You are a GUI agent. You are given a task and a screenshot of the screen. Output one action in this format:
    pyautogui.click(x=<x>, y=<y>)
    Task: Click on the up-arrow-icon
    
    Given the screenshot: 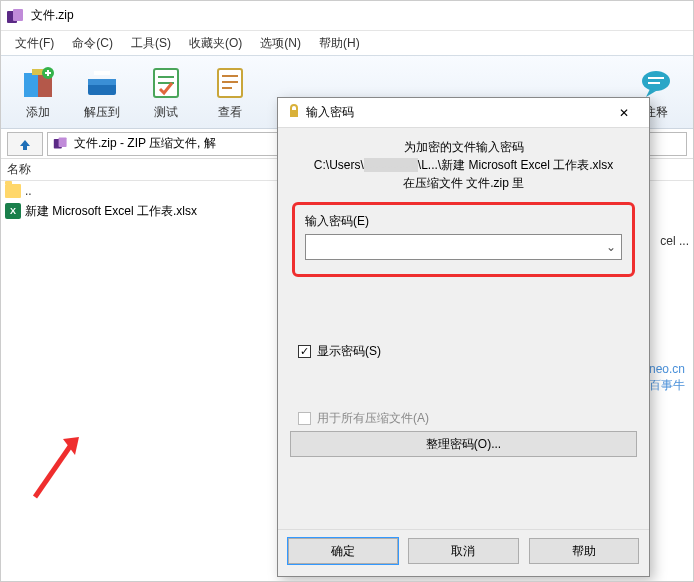 What is the action you would take?
    pyautogui.click(x=25, y=144)
    